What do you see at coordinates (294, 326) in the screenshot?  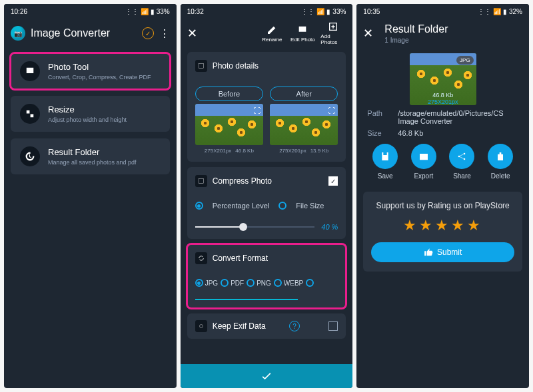 I see `help-icon: ?` at bounding box center [294, 326].